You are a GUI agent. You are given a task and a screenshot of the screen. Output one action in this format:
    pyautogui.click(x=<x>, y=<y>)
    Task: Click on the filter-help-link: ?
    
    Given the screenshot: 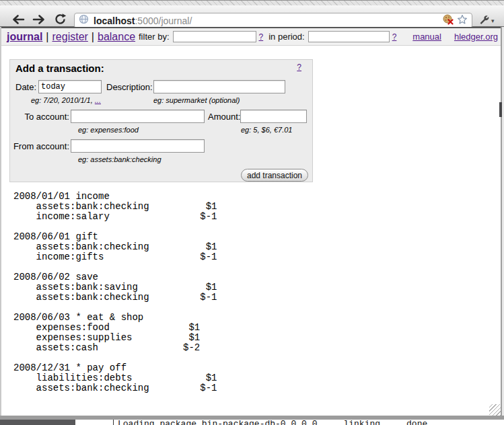 What is the action you would take?
    pyautogui.click(x=261, y=37)
    